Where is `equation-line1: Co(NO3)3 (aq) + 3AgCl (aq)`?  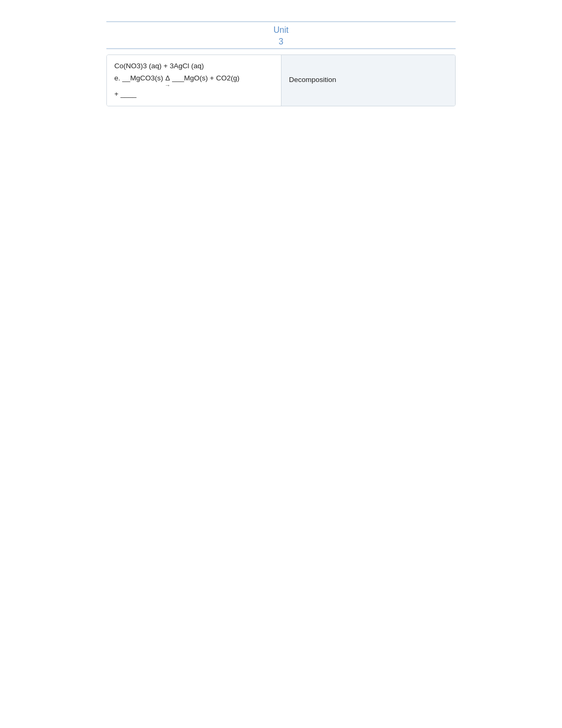 equation-line1: Co(NO3)3 (aq) + 3AgCl (aq) is located at coordinates (194, 67).